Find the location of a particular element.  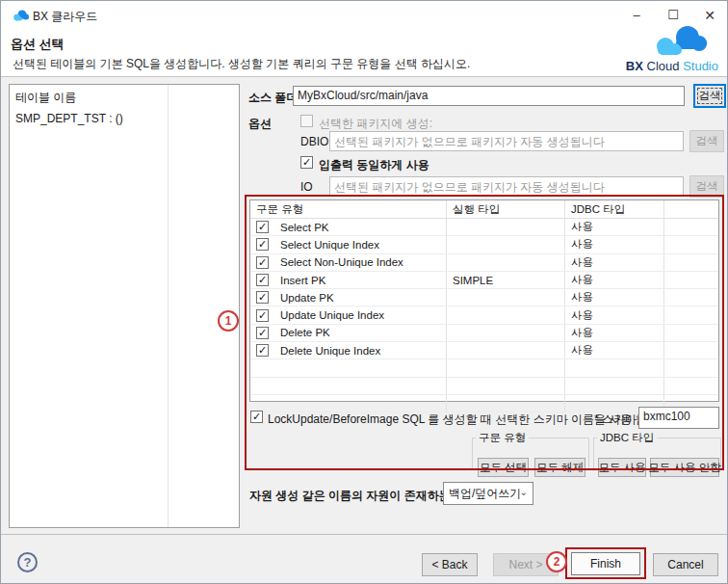

schema-checkbox: ✓ is located at coordinates (256, 416).